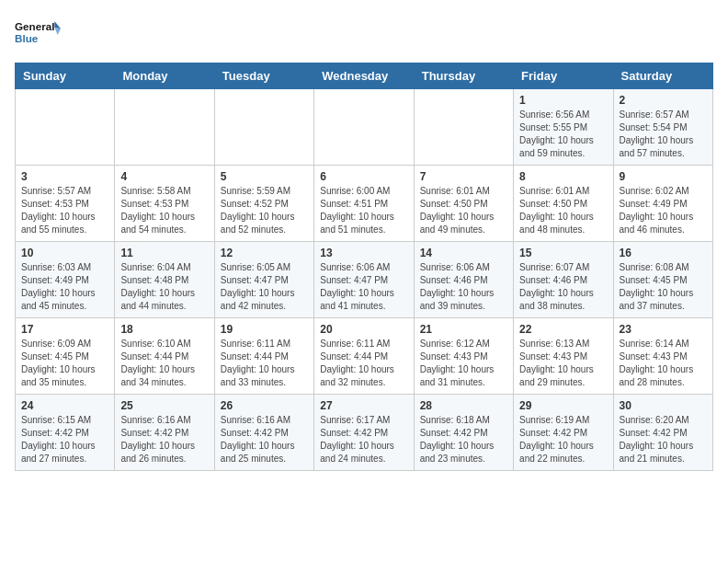  Describe the element at coordinates (463, 363) in the screenshot. I see `day-info: Sunrise: 6:12 AM Sunset: 4:43 PM Dayligh…` at that location.